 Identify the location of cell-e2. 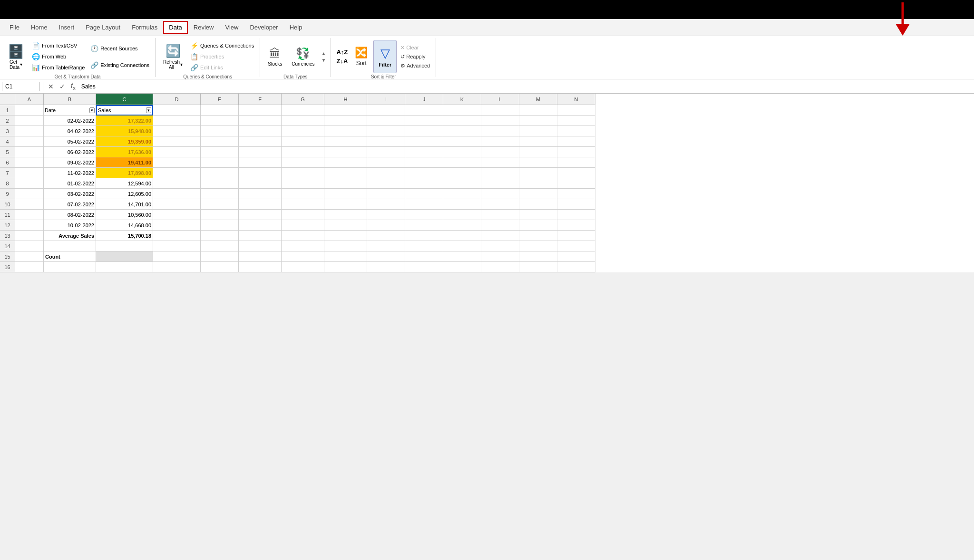
(220, 121).